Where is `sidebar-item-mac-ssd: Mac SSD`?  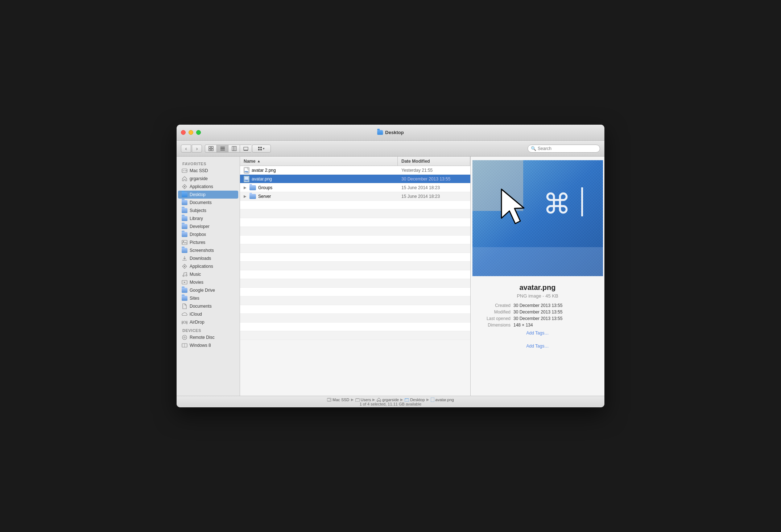 sidebar-item-mac-ssd: Mac SSD is located at coordinates (208, 171).